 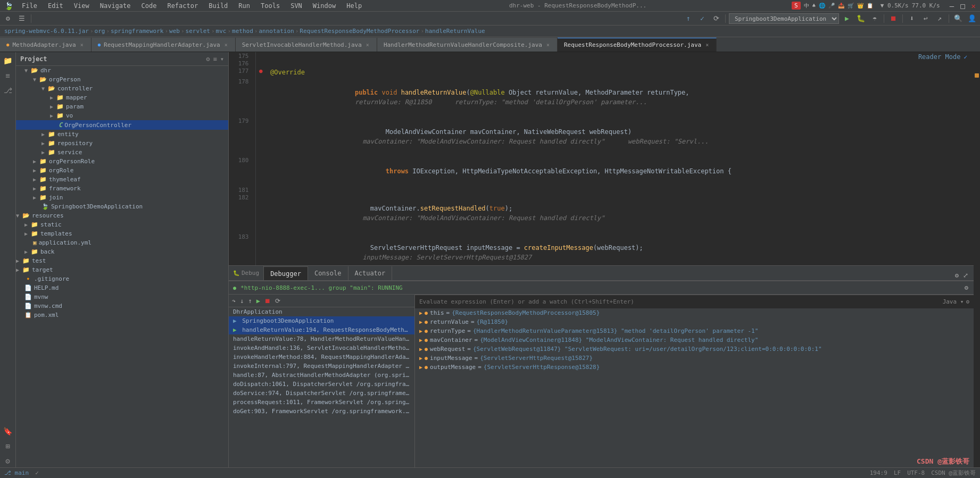 What do you see at coordinates (875, 19) in the screenshot?
I see `coverage-btn: ☂` at bounding box center [875, 19].